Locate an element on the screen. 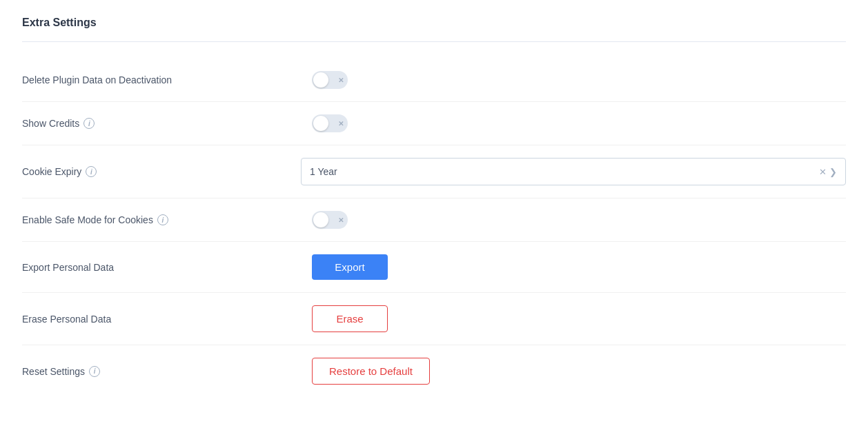 The image size is (868, 428). info-icon-cookie-expiry: i is located at coordinates (91, 172).